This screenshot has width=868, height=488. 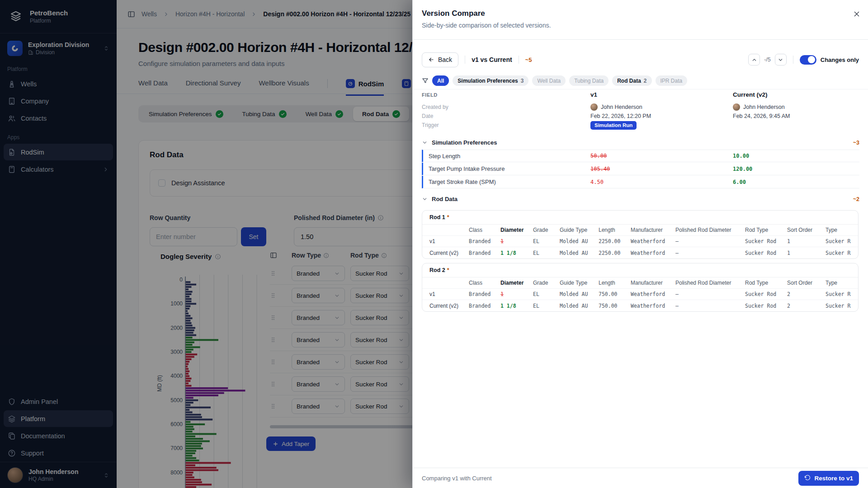 I want to click on trigger-label: Trigger, so click(x=506, y=125).